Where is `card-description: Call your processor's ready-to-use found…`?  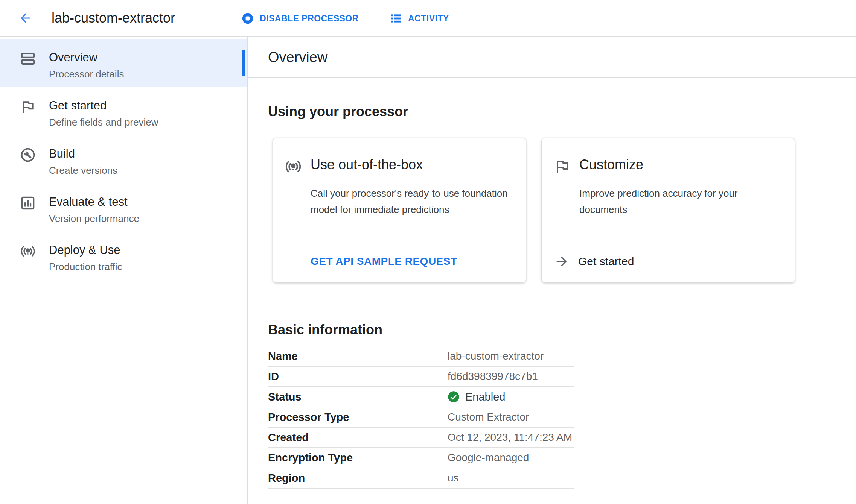
card-description: Call your processor's ready-to-use found… is located at coordinates (413, 202).